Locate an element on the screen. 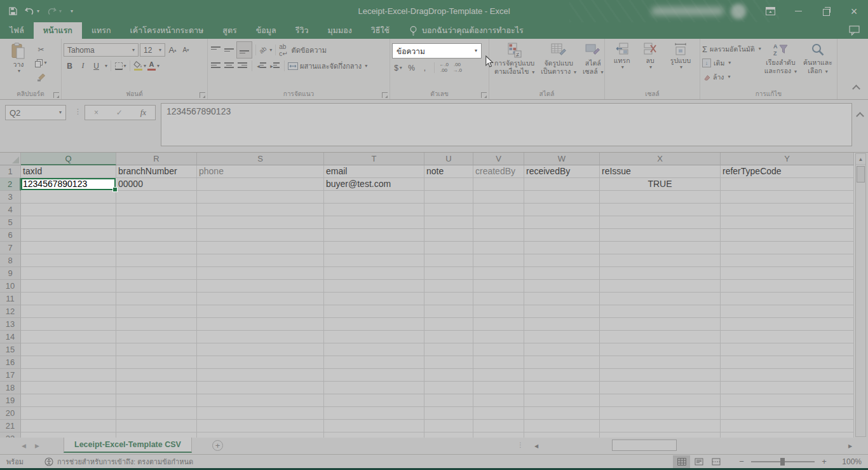 Image resolution: width=868 pixels, height=470 pixels. cell-Y22 is located at coordinates (787, 435).